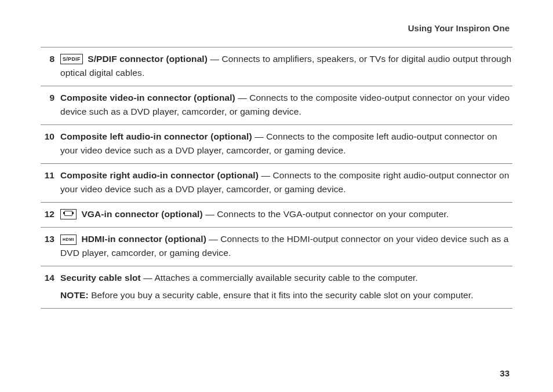 The image size is (553, 392). Describe the element at coordinates (286, 66) in the screenshot. I see `item-content: S/PDIF S/PDIF connector (optional) — Con…` at that location.